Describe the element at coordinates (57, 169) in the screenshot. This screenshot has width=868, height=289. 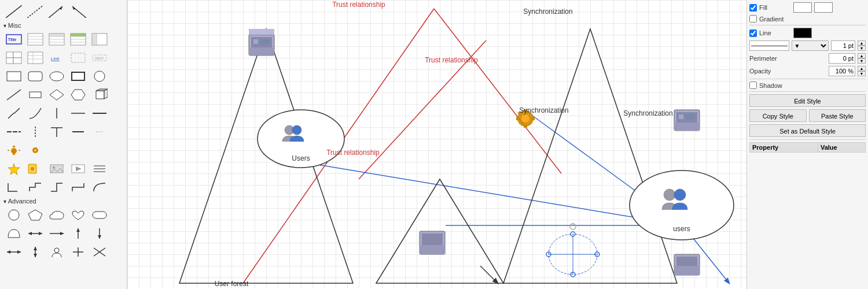
I see `shape-image` at that location.